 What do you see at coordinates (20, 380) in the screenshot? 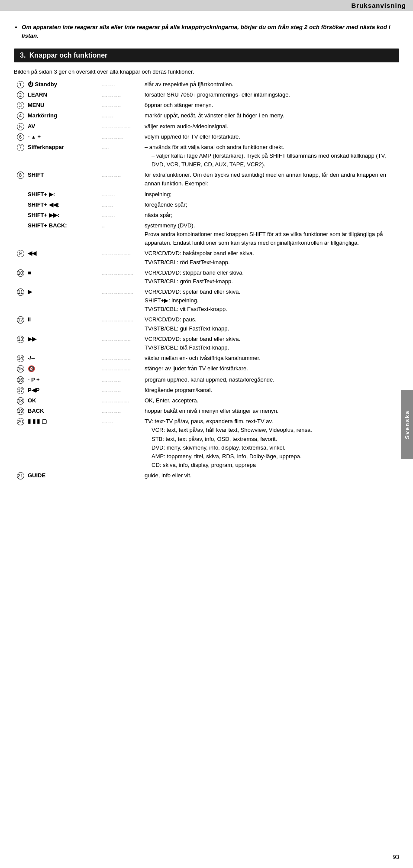
I see `item-number: 16` at bounding box center [20, 380].